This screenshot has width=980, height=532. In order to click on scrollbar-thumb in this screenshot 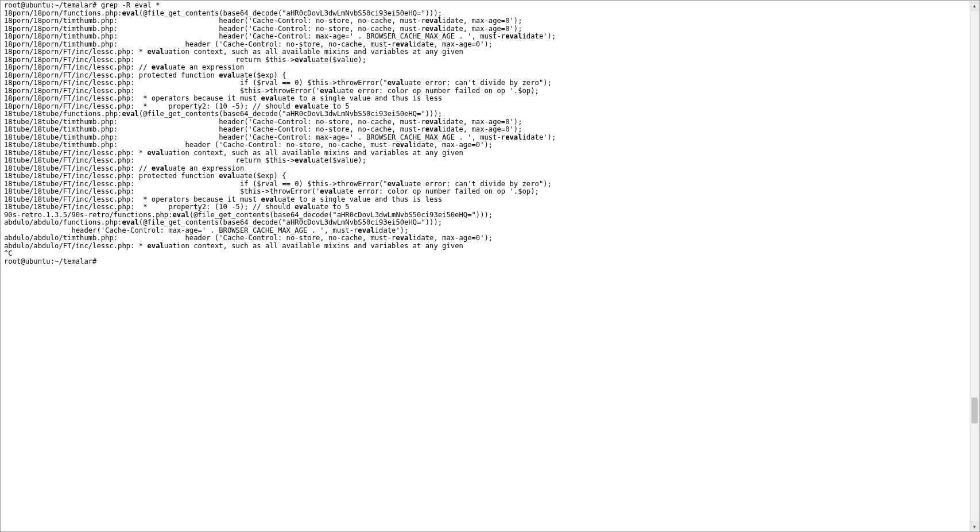, I will do `click(975, 410)`.